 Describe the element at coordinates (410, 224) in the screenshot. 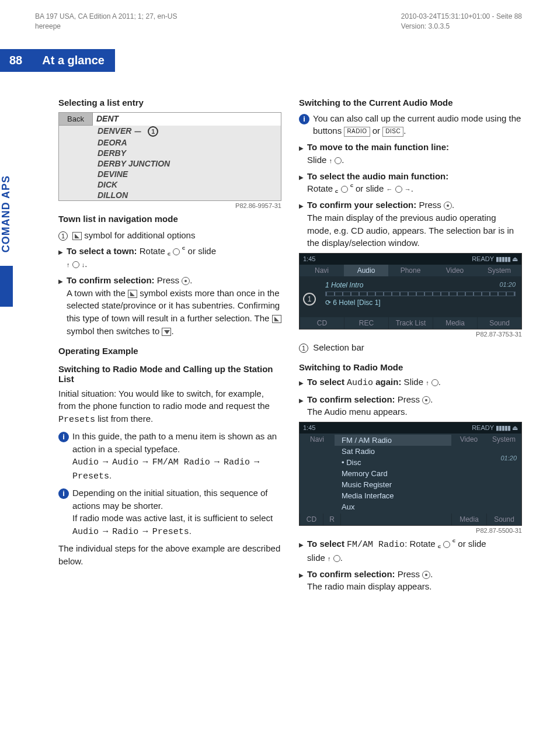

I see `step-confirm-your-selection: To confirm your selection: Press . The m…` at that location.